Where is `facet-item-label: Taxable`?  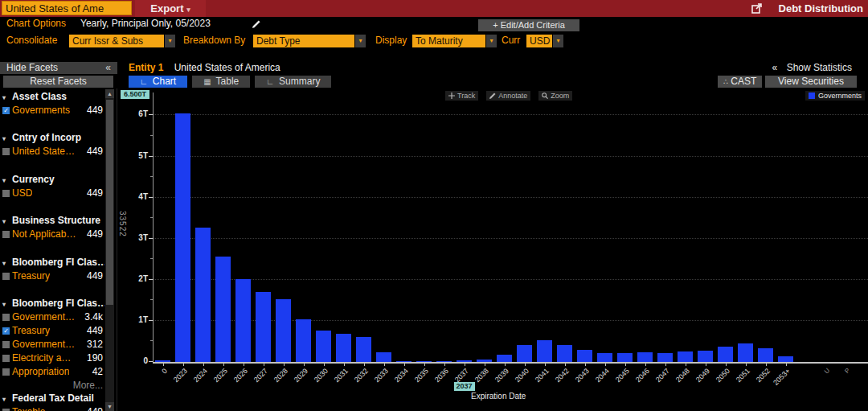
facet-item-label: Taxable is located at coordinates (29, 409).